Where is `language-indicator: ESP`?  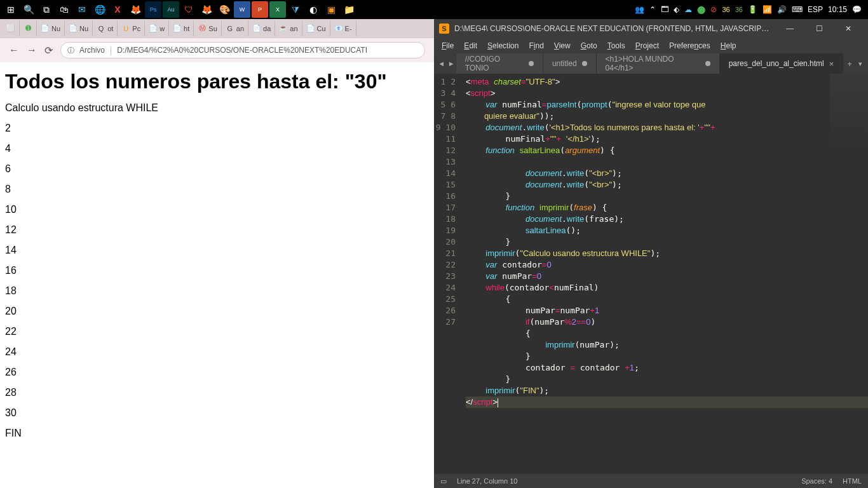 language-indicator: ESP is located at coordinates (815, 10).